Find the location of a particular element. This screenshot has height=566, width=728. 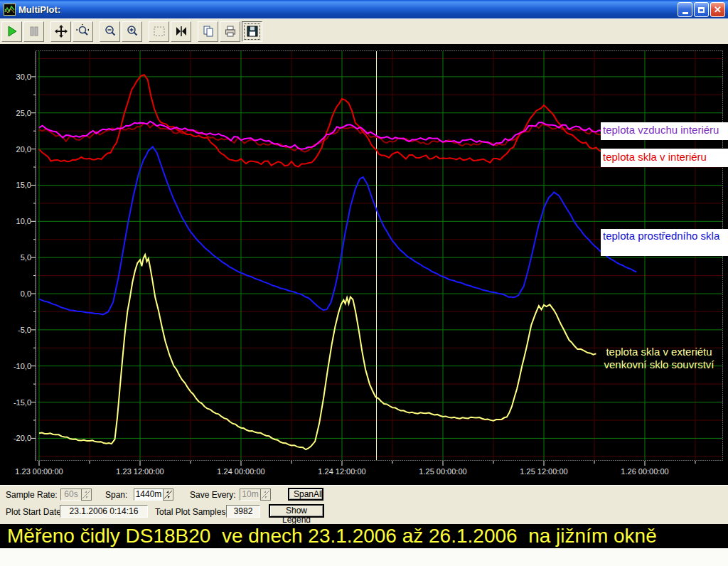

footer-strip is located at coordinates (364, 557).